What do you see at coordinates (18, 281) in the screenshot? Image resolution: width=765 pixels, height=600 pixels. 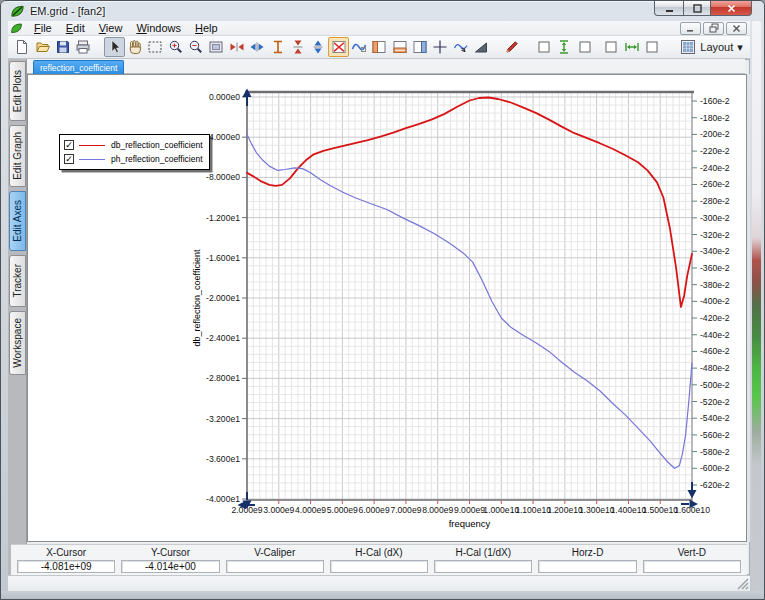 I see `sidebar-tab-tracker: Tracker` at bounding box center [18, 281].